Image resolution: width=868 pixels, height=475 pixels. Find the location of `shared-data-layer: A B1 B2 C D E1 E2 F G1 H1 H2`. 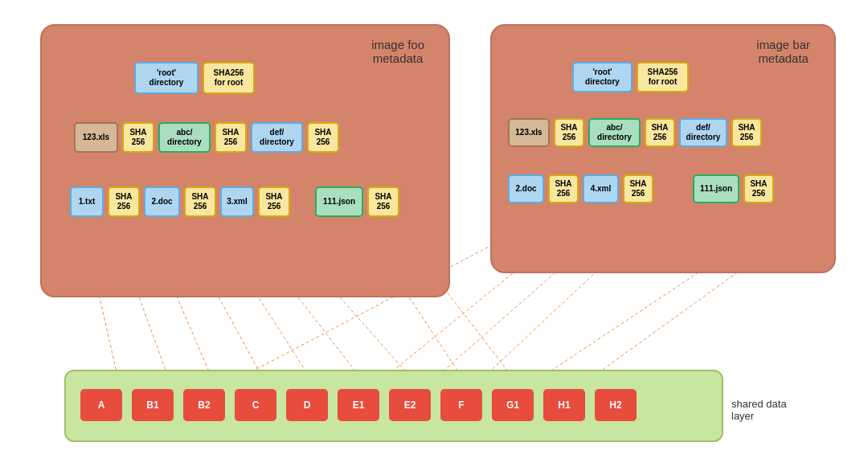

shared-data-layer: A B1 B2 C D E1 E2 F G1 H1 H2 is located at coordinates (394, 406).